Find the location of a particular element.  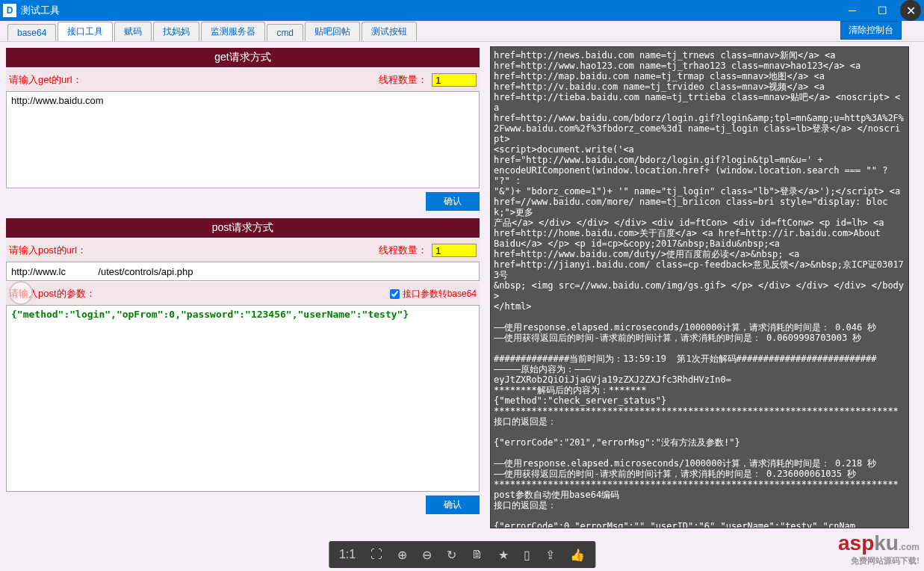

post-thread-label: 线程数量： is located at coordinates (403, 250).